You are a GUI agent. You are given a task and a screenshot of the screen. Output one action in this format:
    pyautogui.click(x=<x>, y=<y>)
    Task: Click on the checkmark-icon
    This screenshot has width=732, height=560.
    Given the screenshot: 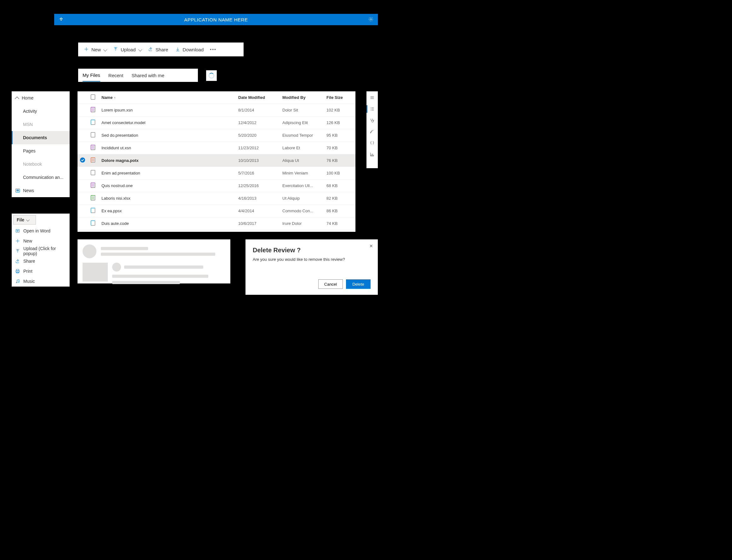 What is the action you would take?
    pyautogui.click(x=83, y=160)
    